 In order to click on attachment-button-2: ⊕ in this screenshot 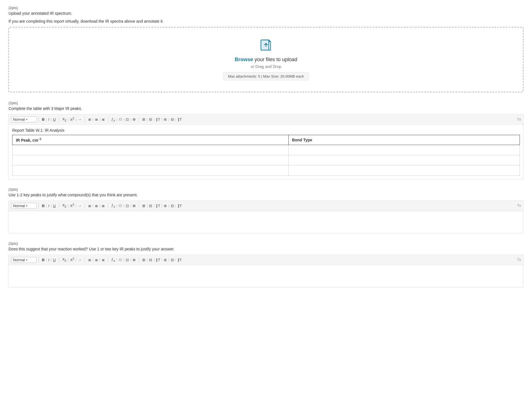, I will do `click(134, 120)`.